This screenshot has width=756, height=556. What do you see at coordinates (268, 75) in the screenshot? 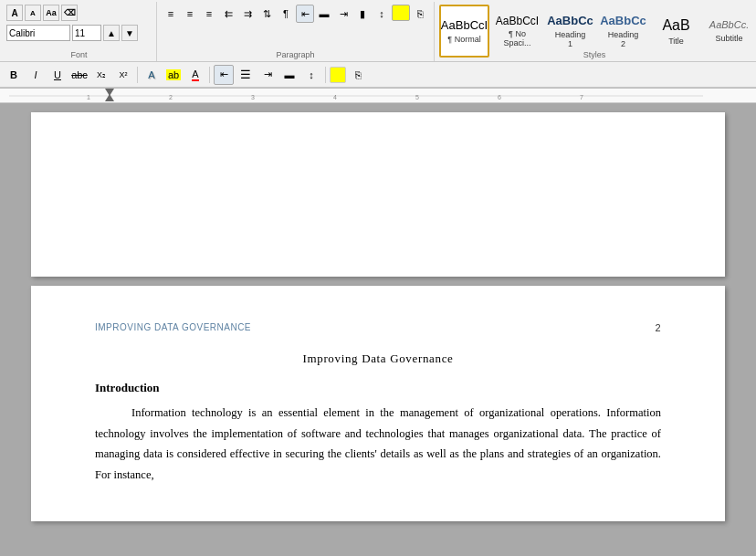
I see `align-right-btn2: ⇥` at bounding box center [268, 75].